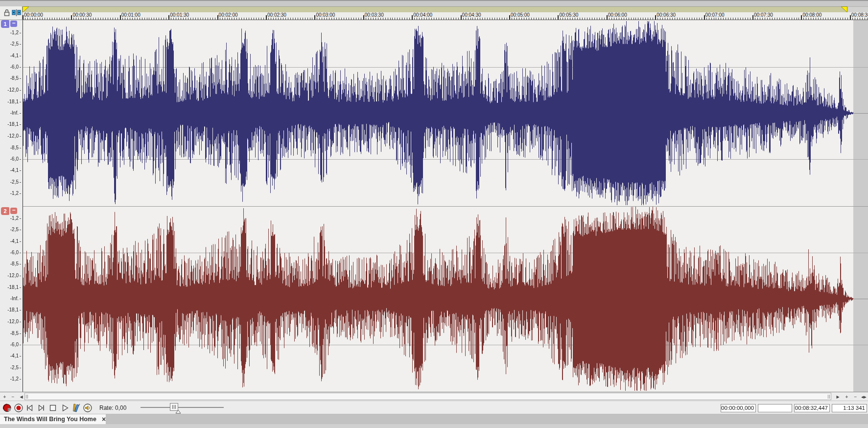 The image size is (868, 428). I want to click on channel-2-badge: 2, so click(5, 211).